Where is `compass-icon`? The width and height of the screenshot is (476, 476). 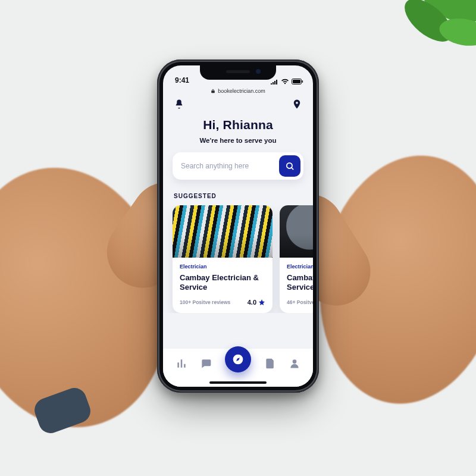 compass-icon is located at coordinates (238, 359).